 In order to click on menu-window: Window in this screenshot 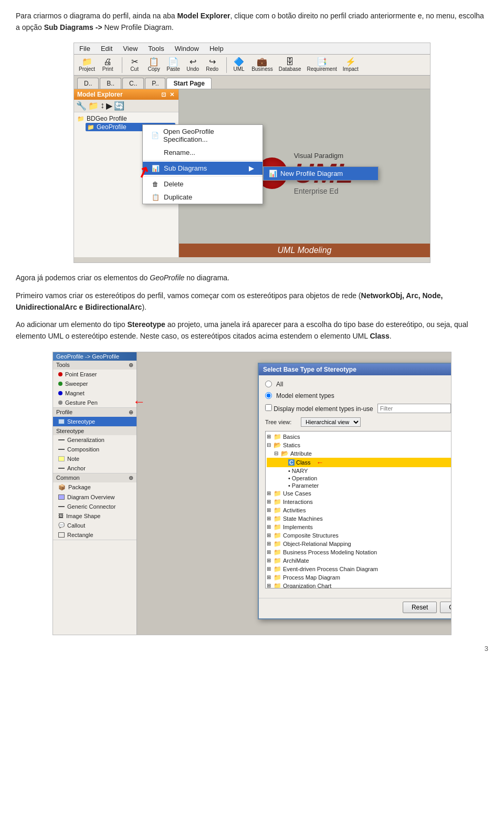, I will do `click(187, 48)`.